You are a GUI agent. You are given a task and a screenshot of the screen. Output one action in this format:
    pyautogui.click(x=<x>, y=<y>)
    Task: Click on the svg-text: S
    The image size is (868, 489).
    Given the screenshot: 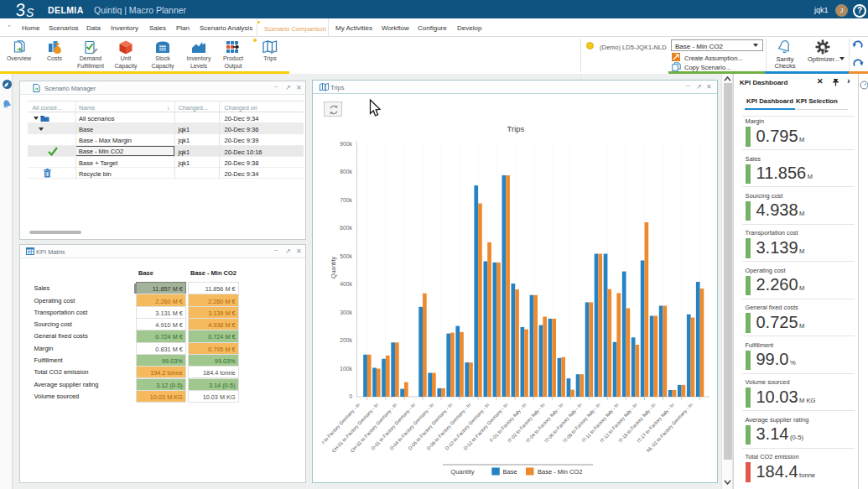 What is the action you would take?
    pyautogui.click(x=30, y=12)
    